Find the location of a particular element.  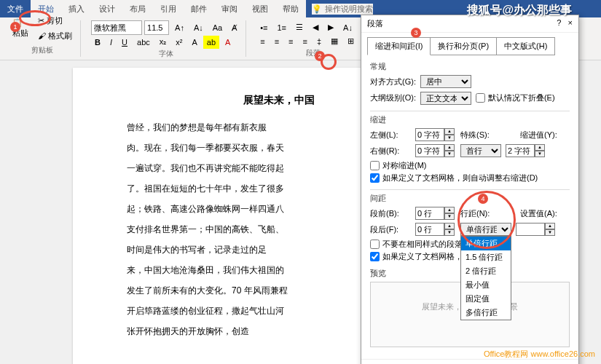

tab-indent-spacing: 缩进和间距(I) is located at coordinates (399, 47).